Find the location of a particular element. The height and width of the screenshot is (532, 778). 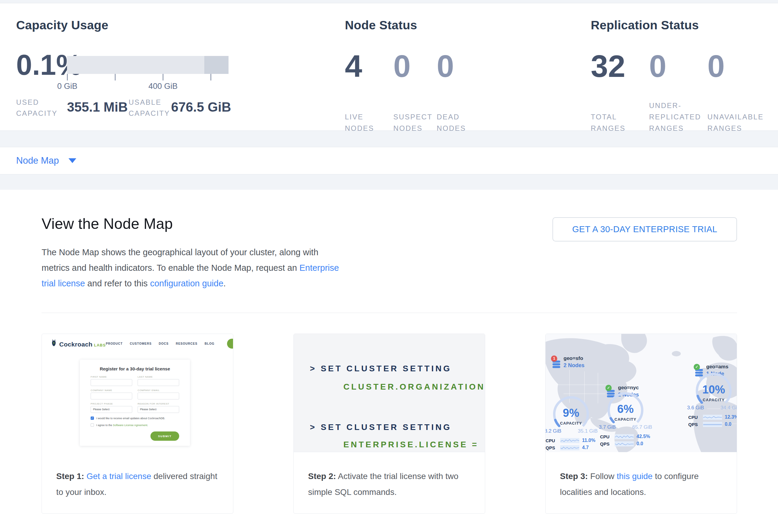

cpu-row: CPU 42.5% is located at coordinates (625, 437).